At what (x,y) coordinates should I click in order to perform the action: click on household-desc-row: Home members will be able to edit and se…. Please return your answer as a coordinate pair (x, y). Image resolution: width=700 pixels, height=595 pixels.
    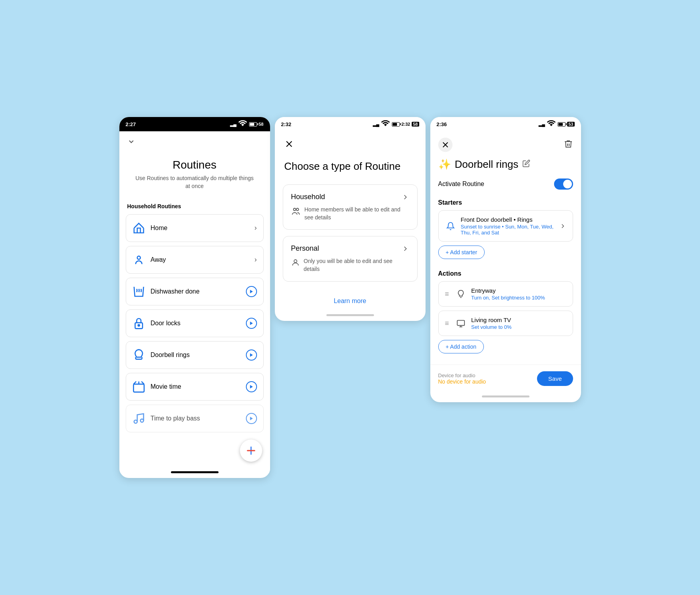
    Looking at the image, I should click on (350, 213).